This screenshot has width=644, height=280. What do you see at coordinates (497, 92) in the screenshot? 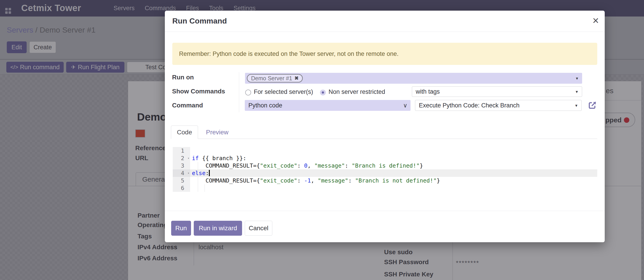
I see `with-tags-select: with tags ▾` at bounding box center [497, 92].